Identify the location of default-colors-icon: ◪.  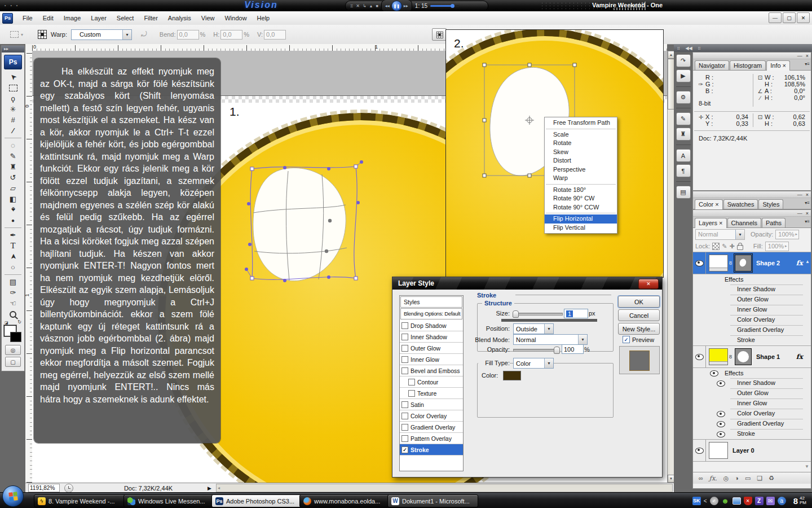
(7, 323).